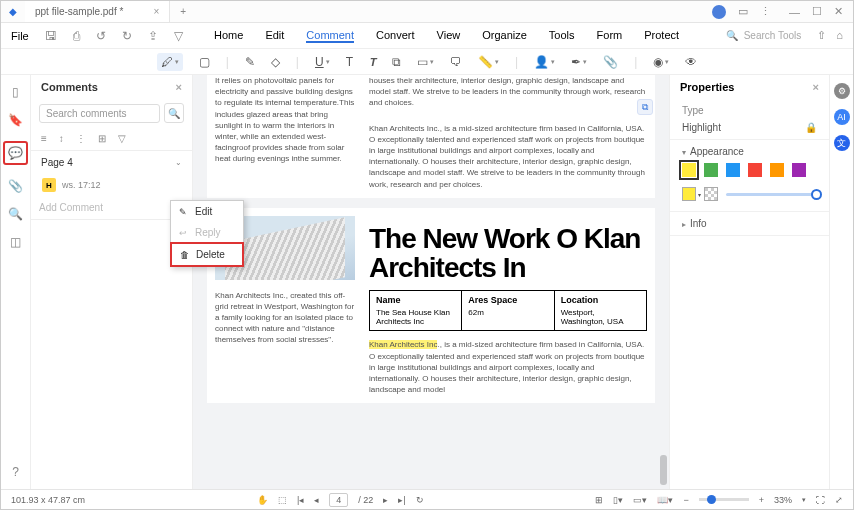 The height and width of the screenshot is (510, 854). Describe the element at coordinates (783, 500) in the screenshot. I see `zoom-value: 33%` at that location.